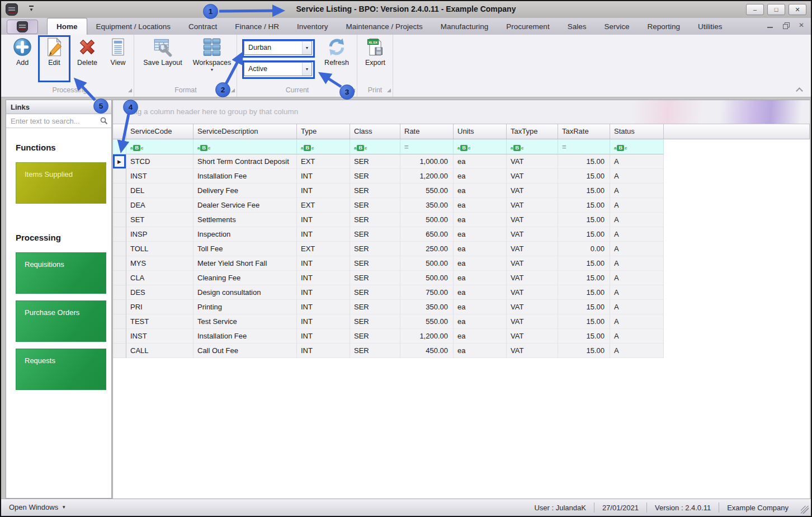 Image resolution: width=812 pixels, height=517 pixels. What do you see at coordinates (461, 191) in the screenshot?
I see `table-row: DELDelivery FeeINTSER550.00eaVAT15.00A` at bounding box center [461, 191].